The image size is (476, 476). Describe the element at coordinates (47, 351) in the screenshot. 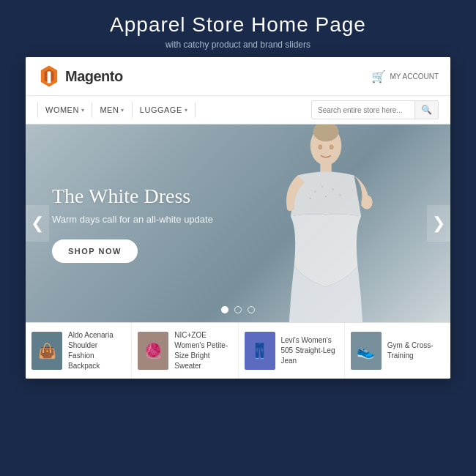

I see `product-thumb-bag: 👜` at that location.